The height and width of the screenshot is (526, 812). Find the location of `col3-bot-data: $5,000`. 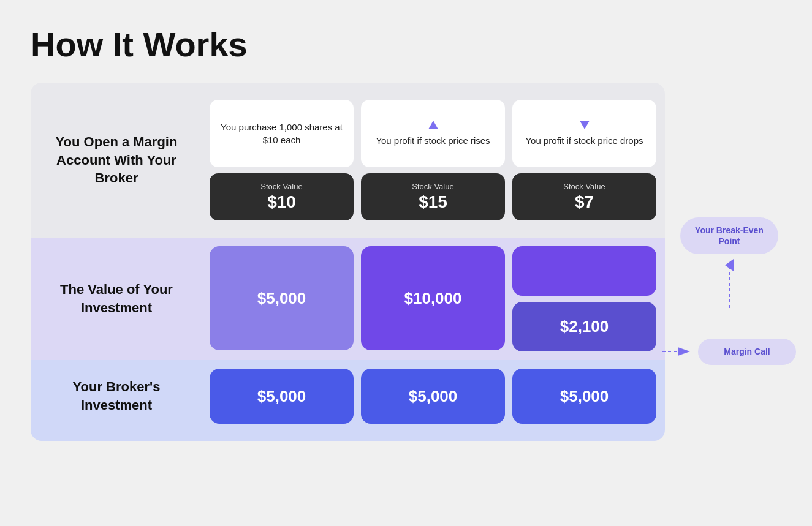

col3-bot-data: $5,000 is located at coordinates (585, 396).